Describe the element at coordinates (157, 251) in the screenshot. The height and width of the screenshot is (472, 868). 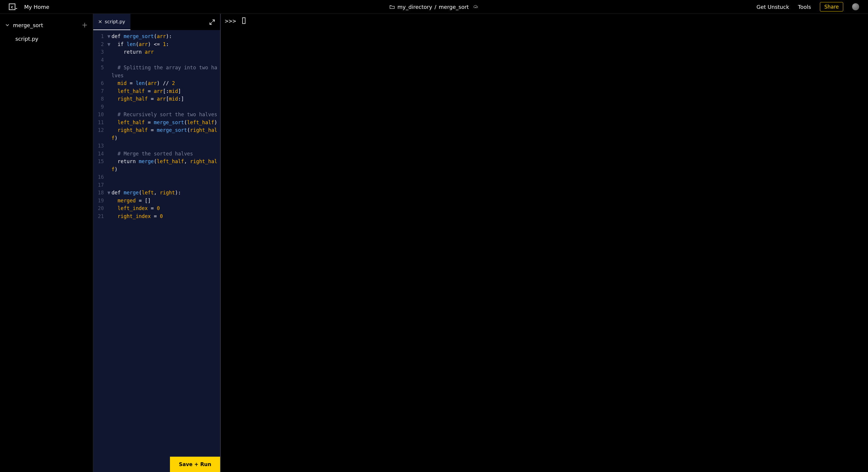
I see `code-editor: 1▼def merge_sort(arr):2▼if len(arr) <= 1…` at that location.